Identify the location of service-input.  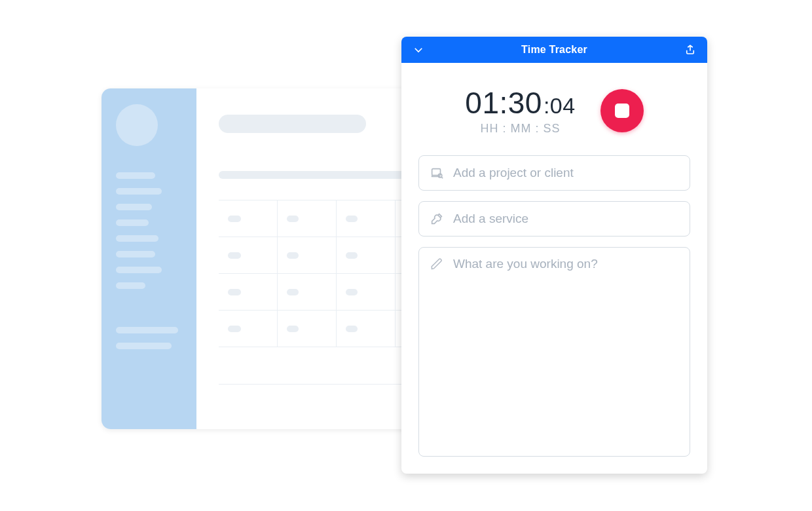
(566, 219).